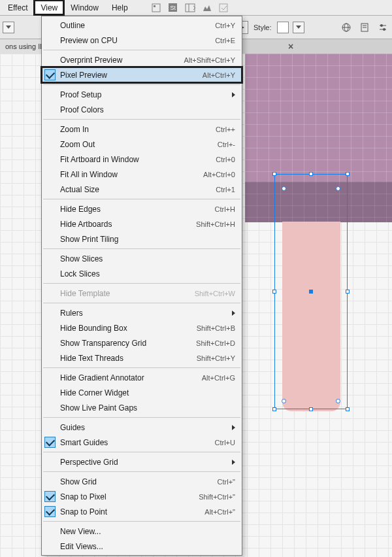 Image resolution: width=392 pixels, height=557 pixels. I want to click on selection-box, so click(311, 292).